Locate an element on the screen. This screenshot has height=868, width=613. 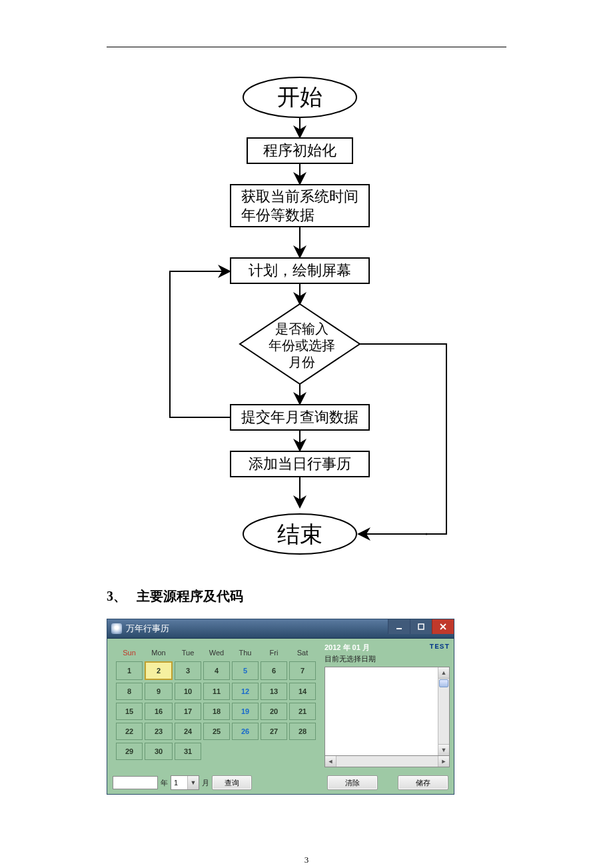
calendar-cell: 4 is located at coordinates (217, 671).